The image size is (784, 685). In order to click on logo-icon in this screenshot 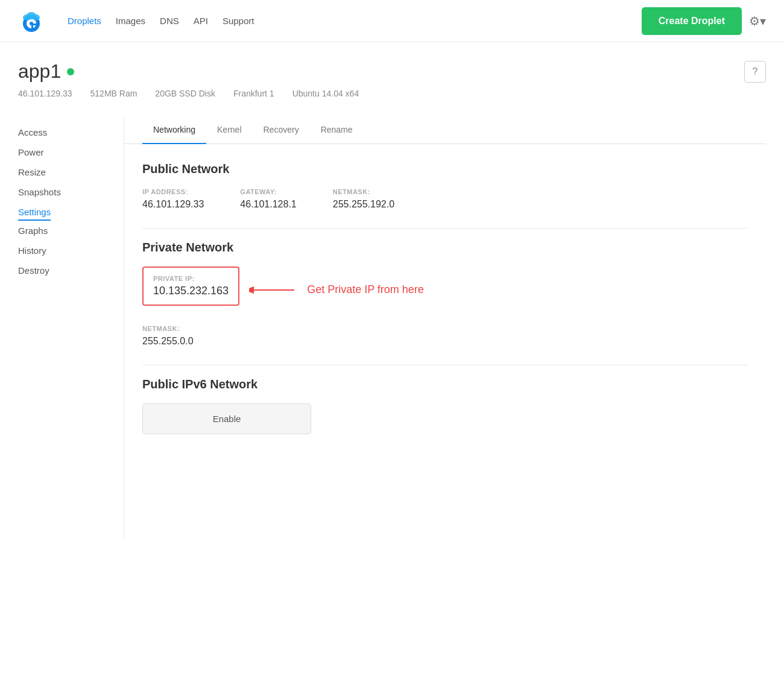, I will do `click(31, 21)`.